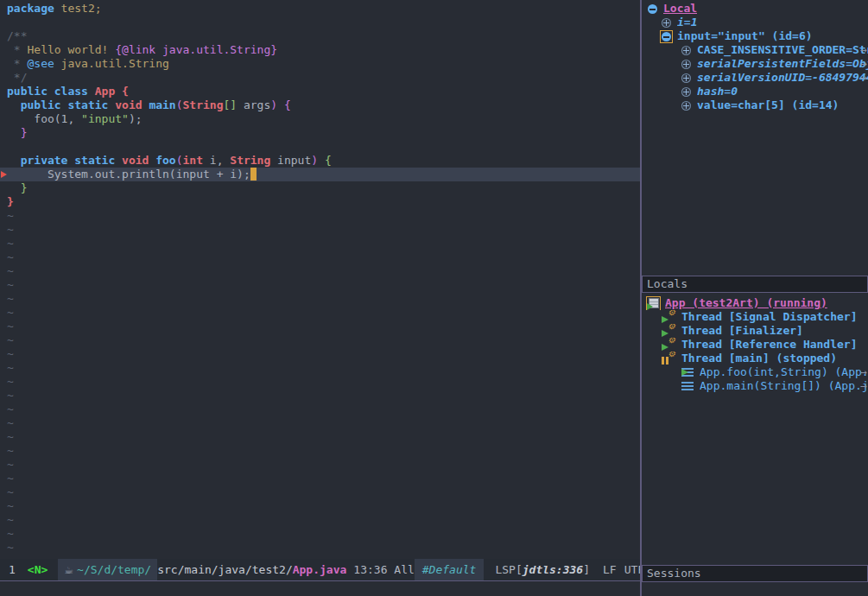 The width and height of the screenshot is (868, 596). I want to click on mode-indicator: <N>, so click(38, 570).